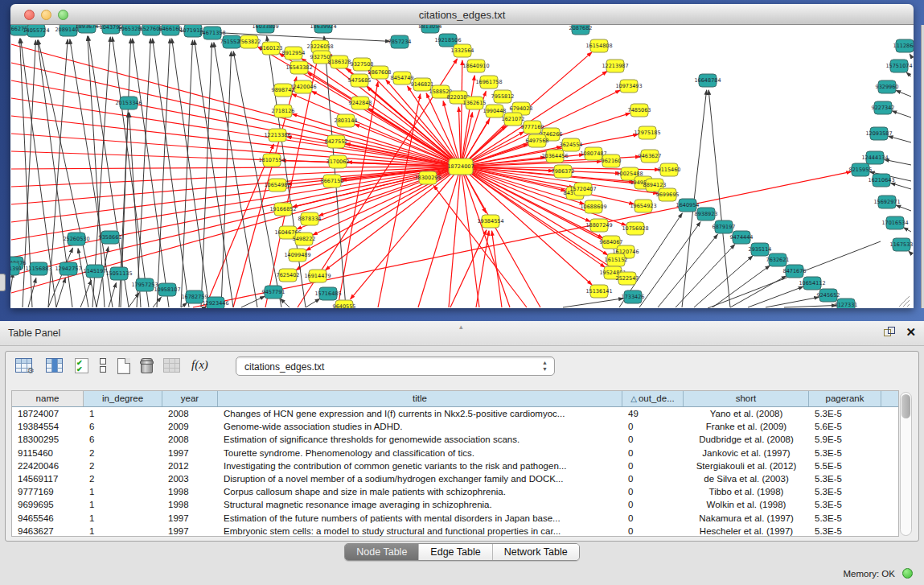 The width and height of the screenshot is (924, 585). Describe the element at coordinates (48, 426) in the screenshot. I see `table-cell: 19384554` at that location.